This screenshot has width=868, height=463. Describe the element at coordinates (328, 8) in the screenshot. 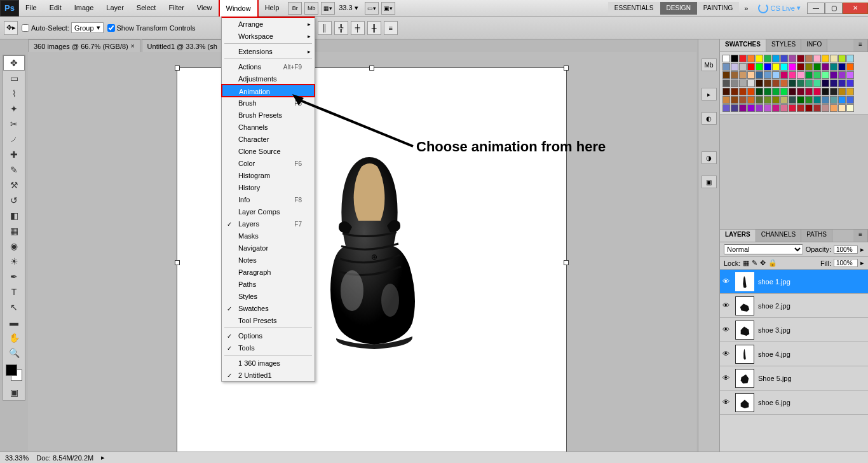

I see `view-extras-icon: ▦▾` at that location.